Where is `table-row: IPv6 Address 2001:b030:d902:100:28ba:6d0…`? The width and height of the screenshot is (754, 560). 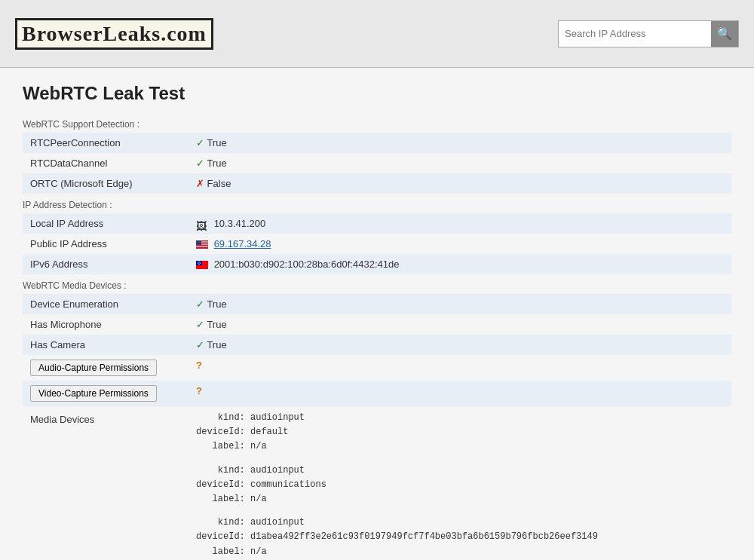
table-row: IPv6 Address 2001:b030:d902:100:28ba:6d0… is located at coordinates (377, 264).